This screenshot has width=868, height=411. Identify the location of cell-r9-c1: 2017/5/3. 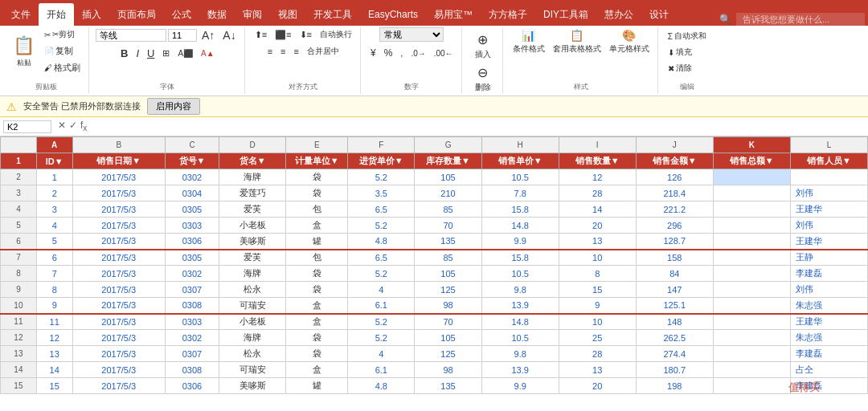
(119, 290).